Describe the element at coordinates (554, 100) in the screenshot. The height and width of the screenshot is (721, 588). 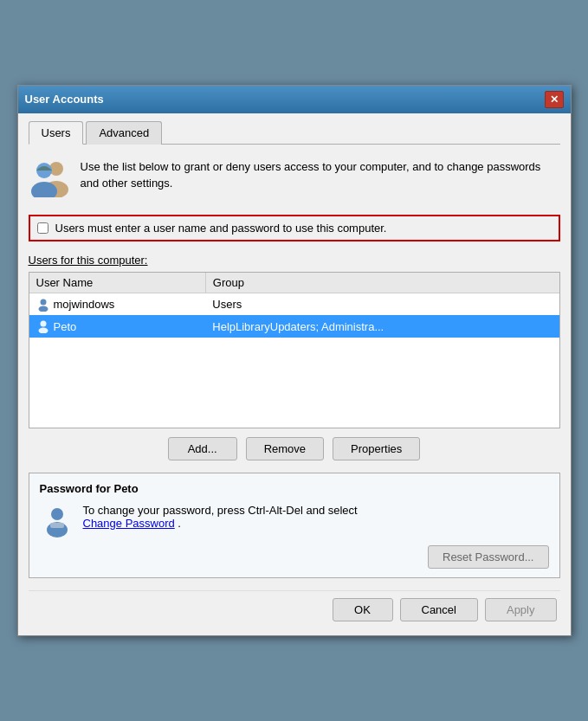
I see `title-bar-controls: ✕` at that location.